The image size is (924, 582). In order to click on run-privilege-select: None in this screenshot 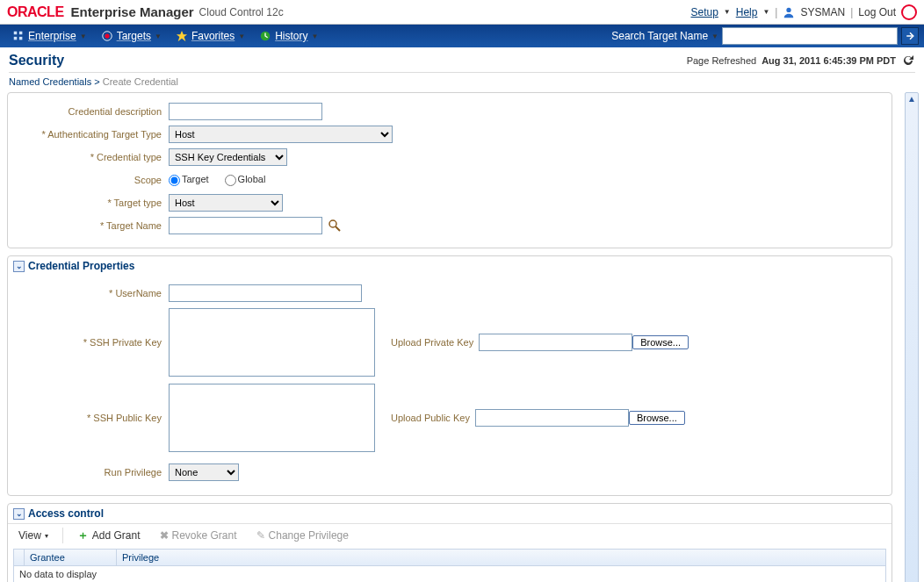, I will do `click(204, 472)`.